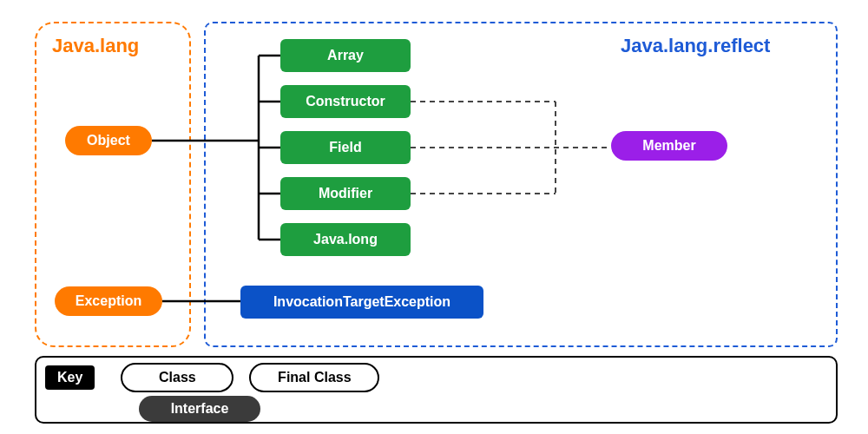  Describe the element at coordinates (436, 378) in the screenshot. I see `legend-row-1: Key Class Final Class` at that location.